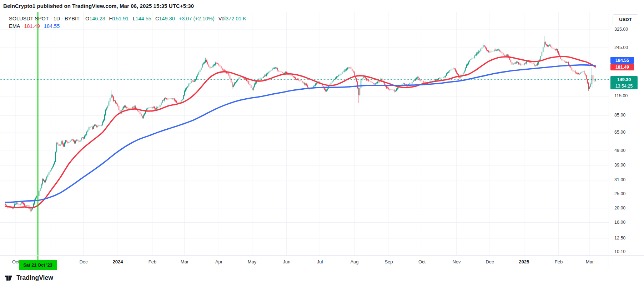 The width and height of the screenshot is (644, 287). What do you see at coordinates (456, 262) in the screenshot?
I see `time-tick-label: Nov` at bounding box center [456, 262].